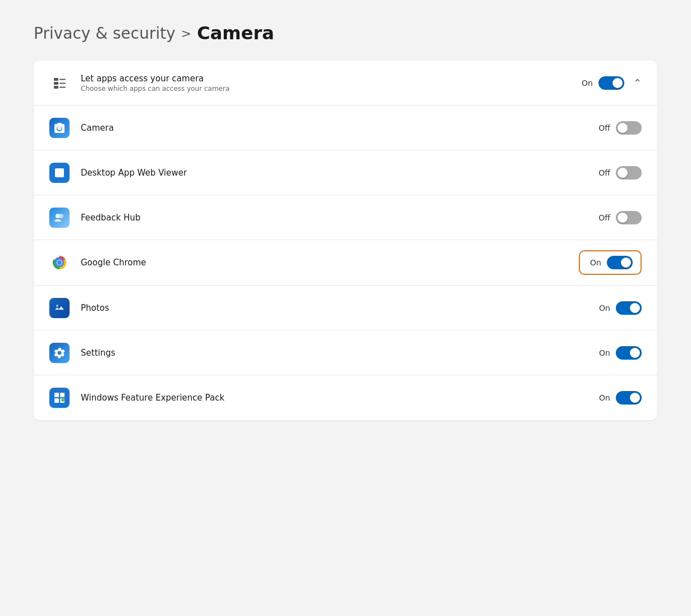  I want to click on page-title: Camera, so click(236, 33).